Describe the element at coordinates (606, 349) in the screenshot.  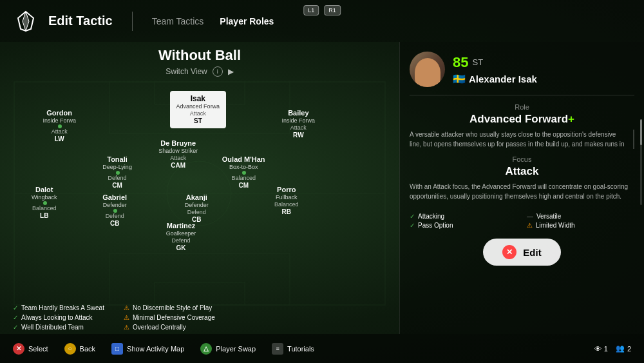
I see `counter-eye-value: 1` at that location.